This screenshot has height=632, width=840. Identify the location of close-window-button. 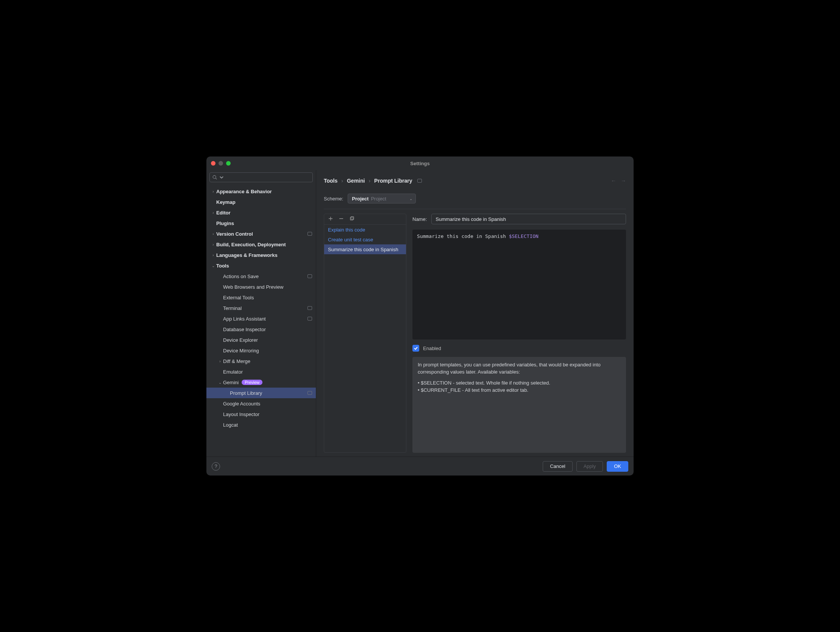
(213, 163).